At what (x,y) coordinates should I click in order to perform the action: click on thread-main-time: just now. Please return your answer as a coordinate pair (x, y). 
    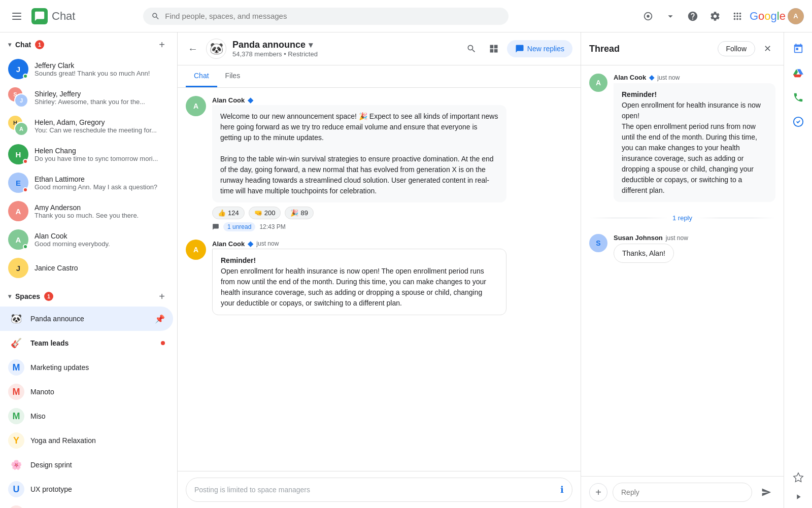
    Looking at the image, I should click on (668, 78).